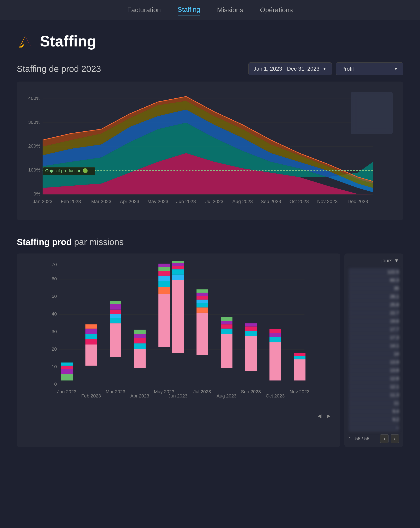 The width and height of the screenshot is (420, 528). Describe the element at coordinates (389, 439) in the screenshot. I see `legend-page-nav: ‹ ›` at that location.